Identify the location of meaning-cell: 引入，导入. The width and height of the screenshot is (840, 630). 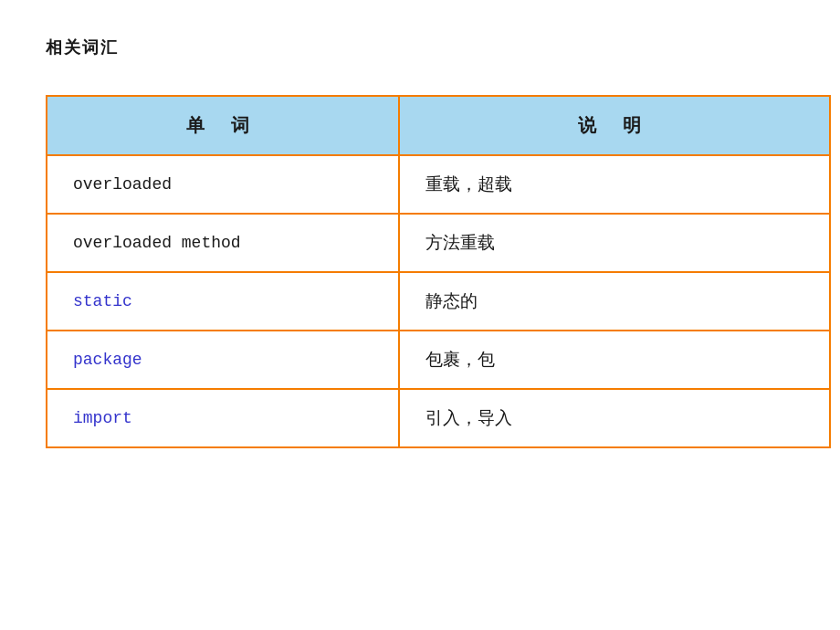
(614, 418).